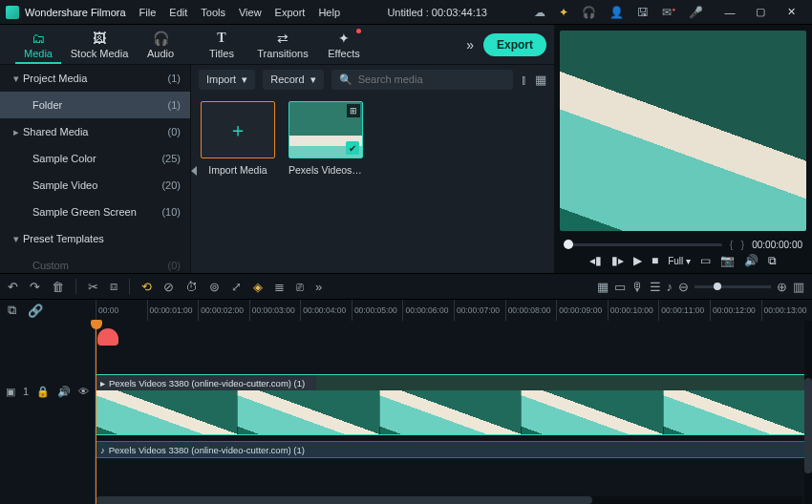  Describe the element at coordinates (148, 12) in the screenshot. I see `menu-file: File` at that location.